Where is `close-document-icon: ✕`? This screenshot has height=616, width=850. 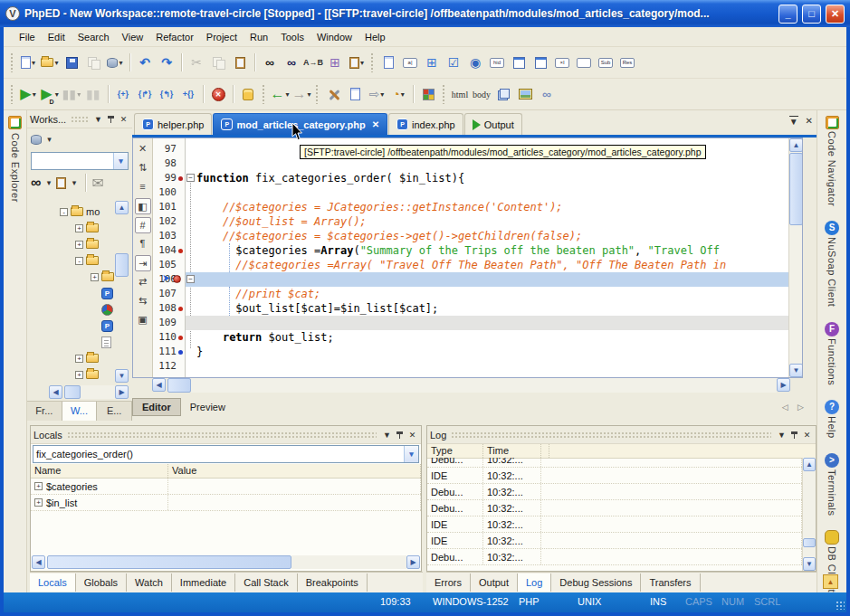 close-document-icon: ✕ is located at coordinates (809, 121).